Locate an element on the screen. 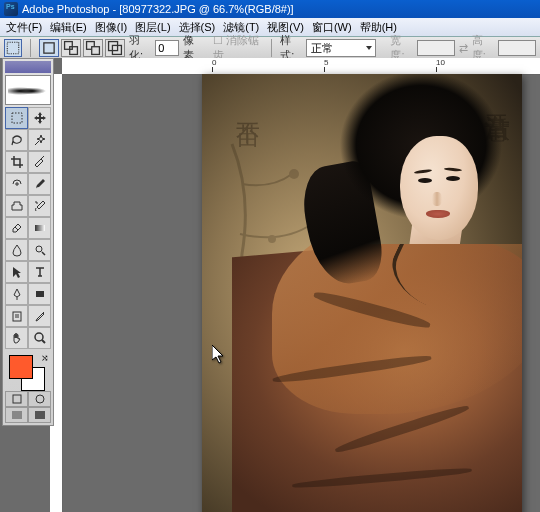 The image size is (540, 512). standard-mode-button is located at coordinates (16, 399).